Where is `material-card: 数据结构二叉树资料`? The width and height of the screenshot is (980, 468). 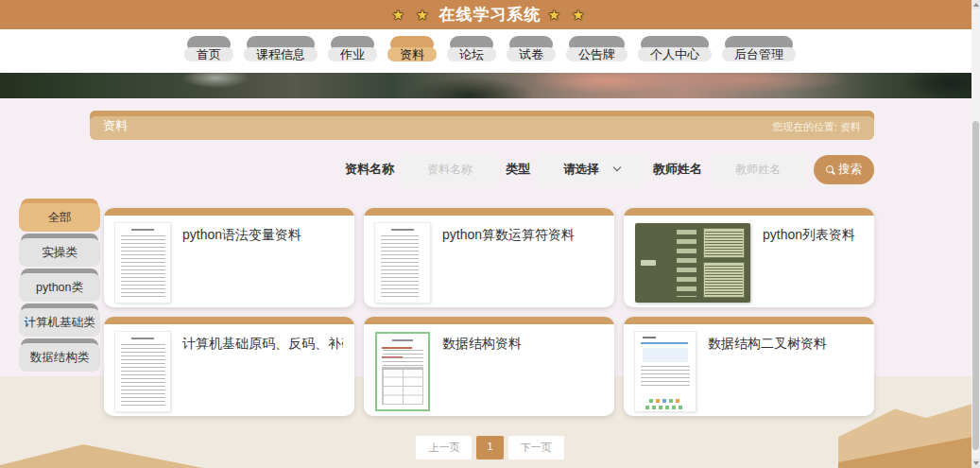
material-card: 数据结构二叉树资料 is located at coordinates (748, 367).